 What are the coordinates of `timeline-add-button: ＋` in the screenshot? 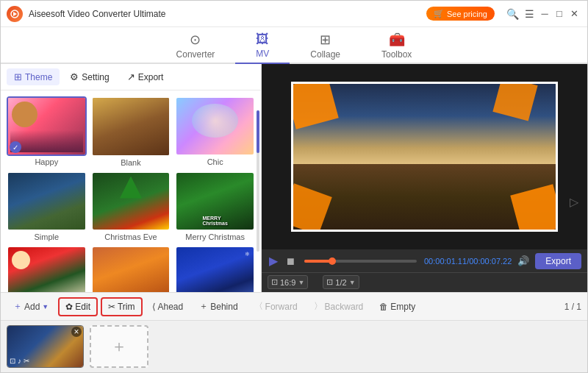 It's located at (119, 347).